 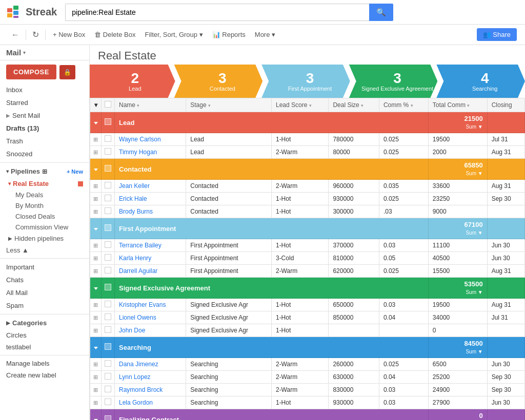 What do you see at coordinates (308, 153) in the screenshot?
I see `table-row: ⊞ Timmy Hogan Lead 2-Warm 80000 0.025 20…` at bounding box center [308, 153].